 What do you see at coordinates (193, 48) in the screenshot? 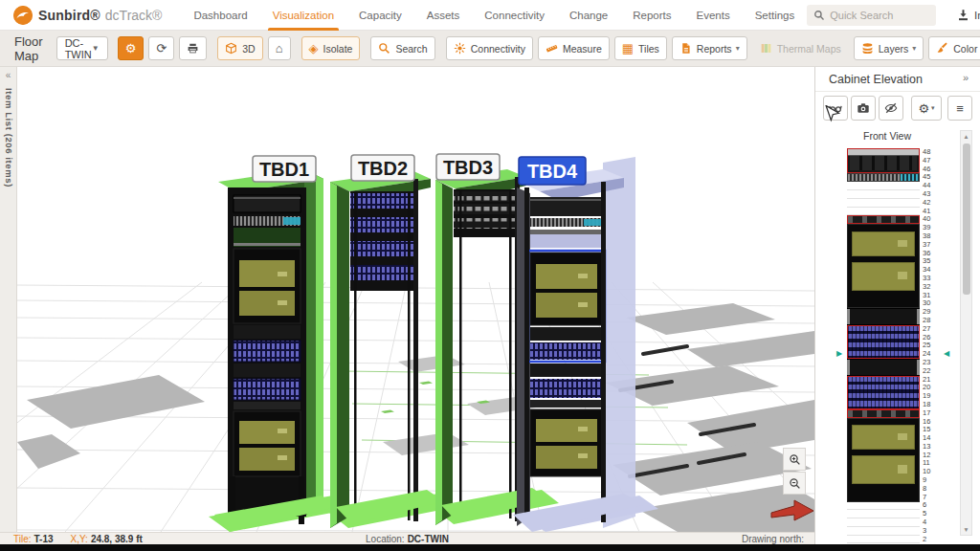
I see `print-button` at bounding box center [193, 48].